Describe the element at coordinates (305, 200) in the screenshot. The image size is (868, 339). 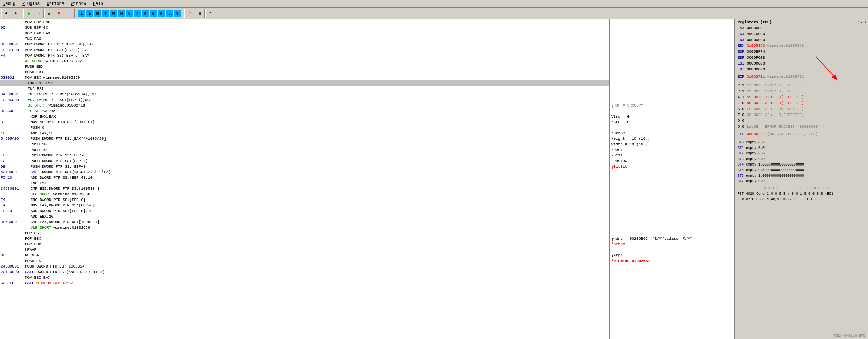
I see `disasm-line: F4 INC DWORD PTR SS:[EBP-C]` at that location.